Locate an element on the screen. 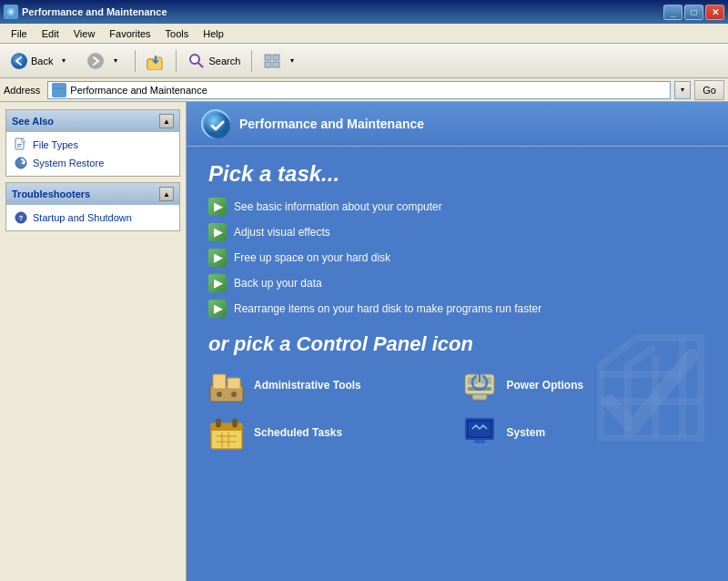  task-item-0: ▶ See basic information about your compu… is located at coordinates (457, 207).